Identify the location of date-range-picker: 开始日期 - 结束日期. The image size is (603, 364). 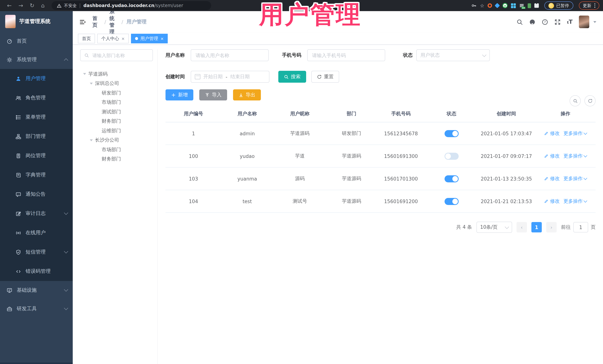
(230, 77).